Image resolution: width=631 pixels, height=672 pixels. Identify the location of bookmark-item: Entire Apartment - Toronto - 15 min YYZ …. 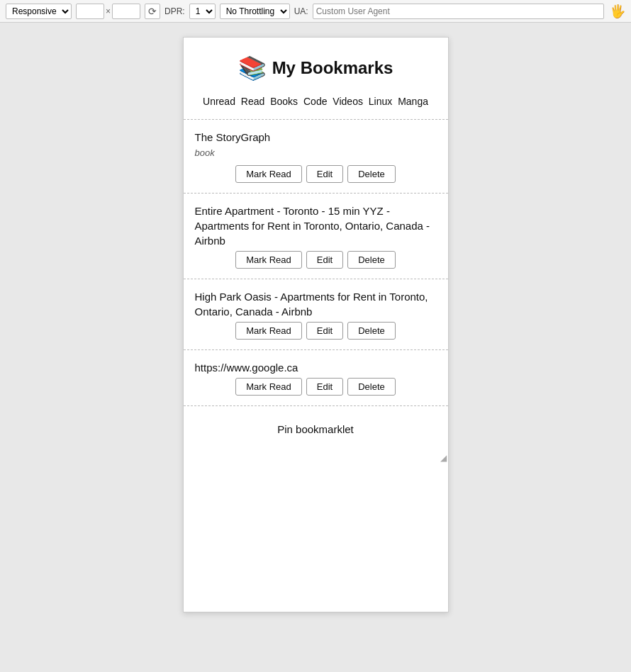
(316, 236).